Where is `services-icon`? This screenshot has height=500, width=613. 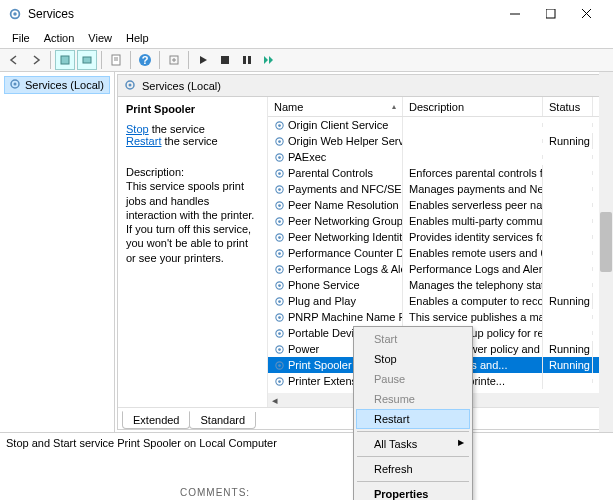 services-icon is located at coordinates (15, 85).